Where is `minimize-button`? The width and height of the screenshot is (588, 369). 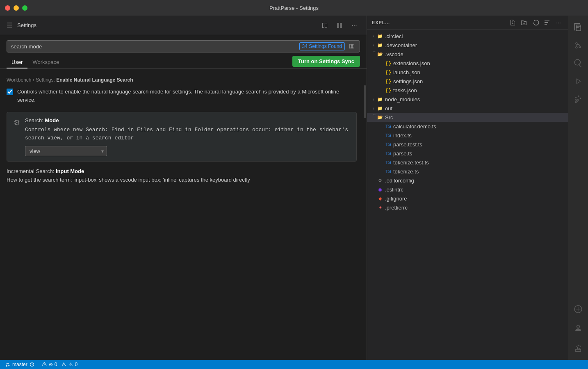
minimize-button is located at coordinates (16, 8).